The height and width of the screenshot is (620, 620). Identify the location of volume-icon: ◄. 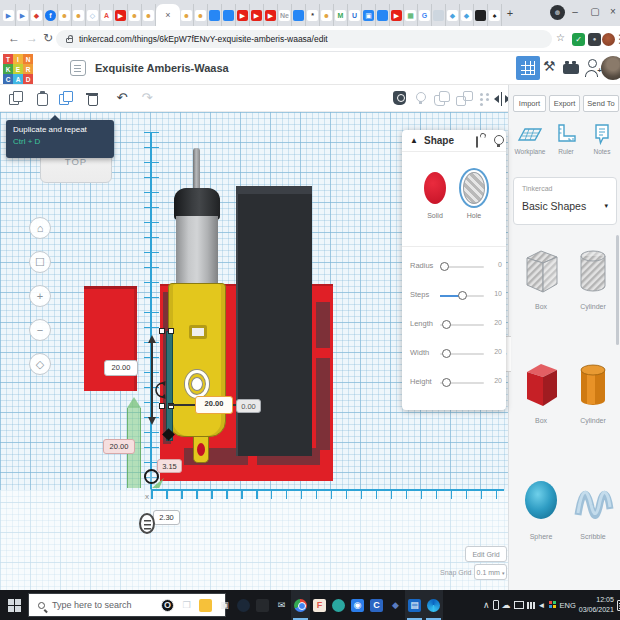
(542, 606).